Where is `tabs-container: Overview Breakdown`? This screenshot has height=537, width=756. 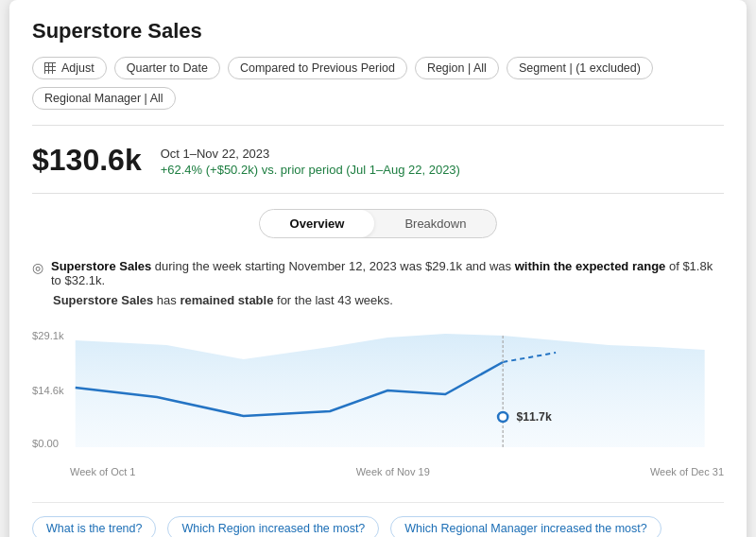 tabs-container: Overview Breakdown is located at coordinates (378, 223).